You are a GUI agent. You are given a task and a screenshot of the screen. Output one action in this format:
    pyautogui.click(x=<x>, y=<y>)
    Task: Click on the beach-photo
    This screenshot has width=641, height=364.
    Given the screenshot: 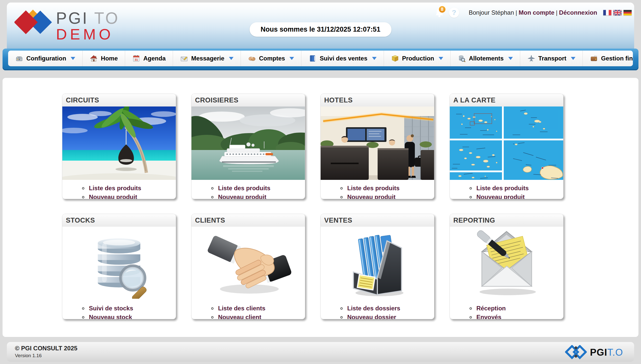 What is the action you would take?
    pyautogui.click(x=119, y=143)
    